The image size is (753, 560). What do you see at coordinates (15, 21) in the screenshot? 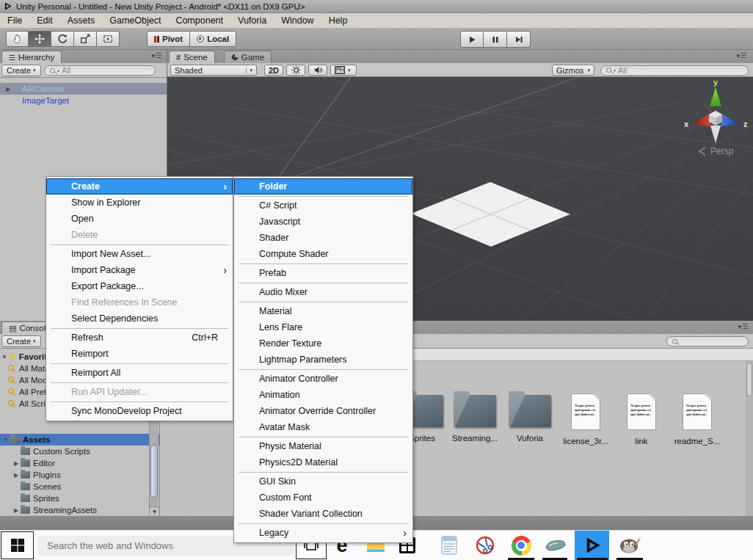
I see `menubar-item-file: File` at bounding box center [15, 21].